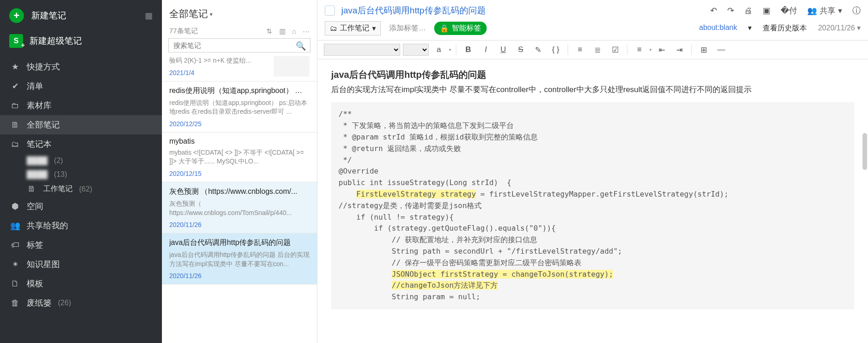  Describe the element at coordinates (81, 67) in the screenshot. I see `sidebar-item-shortcuts: ★快捷方式` at that location.